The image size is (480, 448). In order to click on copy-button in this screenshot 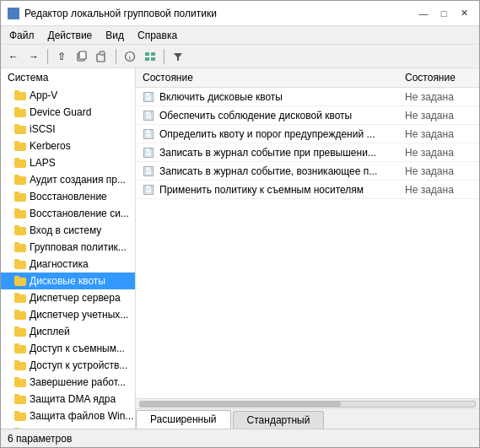, I will do `click(82, 57)`.